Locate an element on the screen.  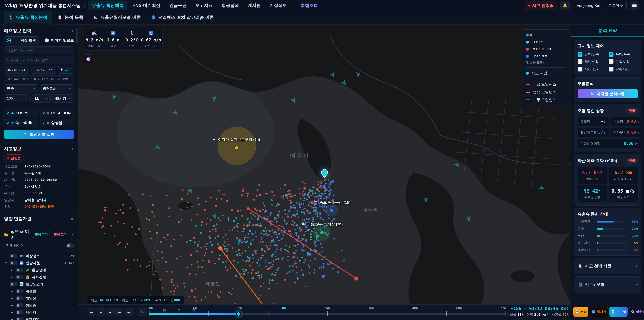
unit-select: kL▼ is located at coordinates (42, 99).